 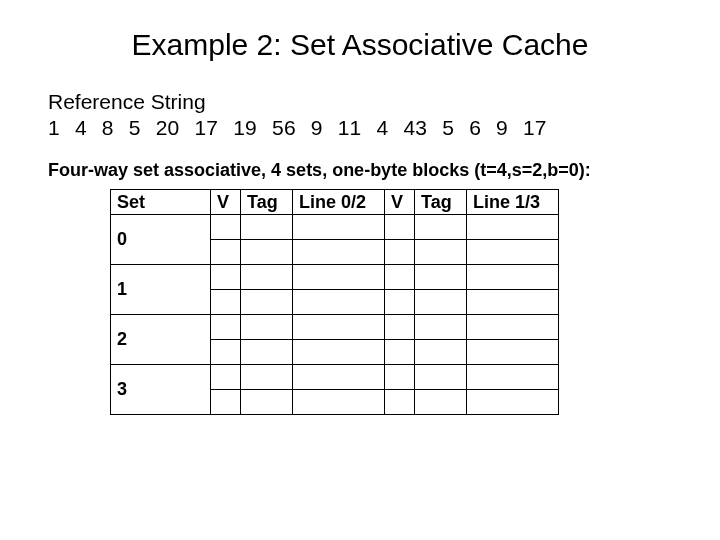 What do you see at coordinates (441, 202) in the screenshot?
I see `header-tag-b: Tag` at bounding box center [441, 202].